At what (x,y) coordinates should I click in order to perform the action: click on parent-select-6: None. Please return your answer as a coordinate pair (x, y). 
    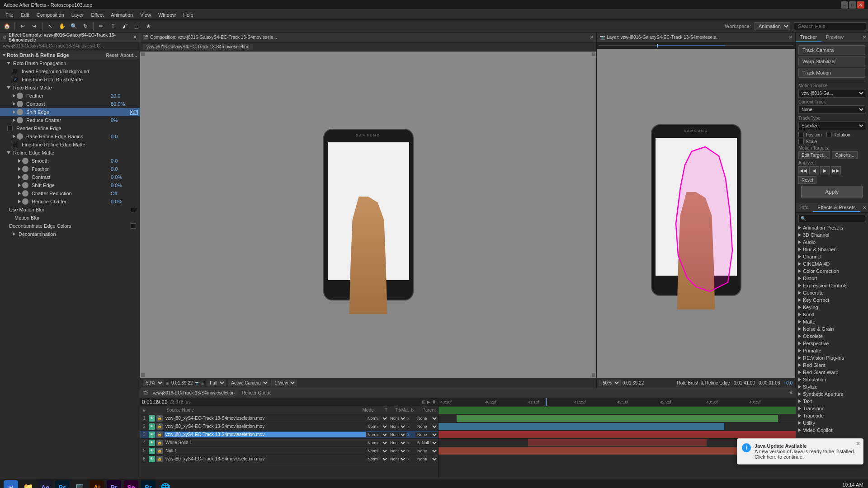
    Looking at the image, I should click on (427, 459).